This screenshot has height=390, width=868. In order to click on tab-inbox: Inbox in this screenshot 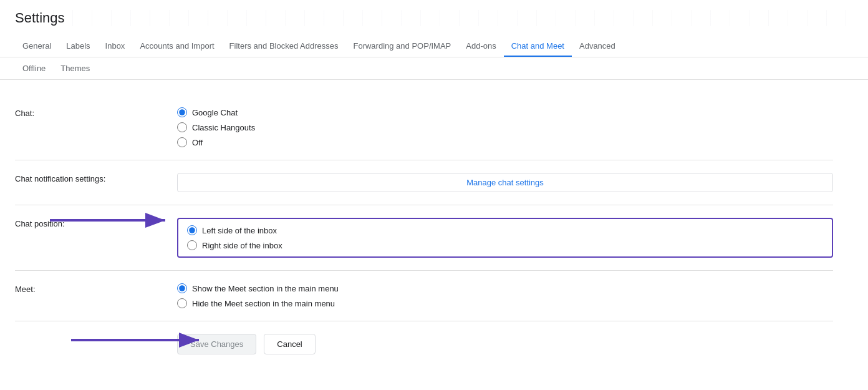, I will do `click(115, 46)`.